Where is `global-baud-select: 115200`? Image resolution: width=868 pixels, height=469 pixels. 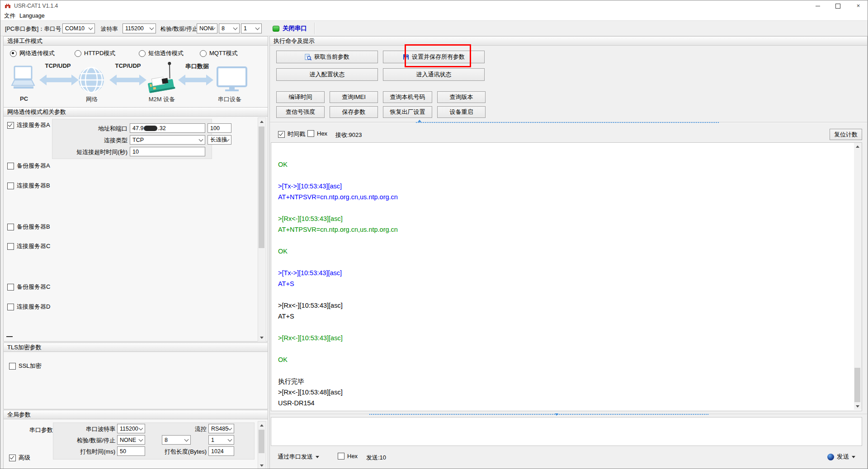 global-baud-select: 115200 is located at coordinates (131, 428).